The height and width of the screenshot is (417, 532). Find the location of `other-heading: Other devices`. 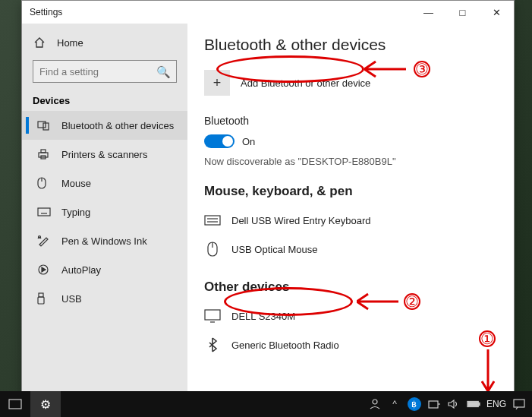

other-heading: Other devices is located at coordinates (351, 287).